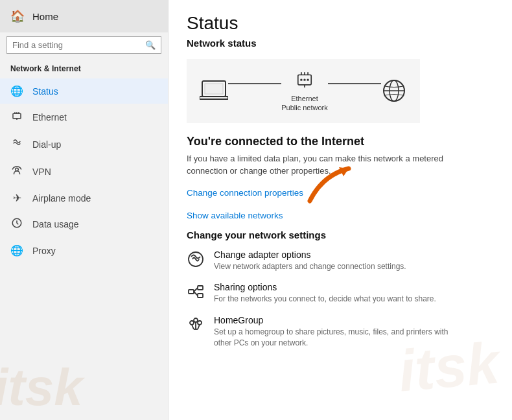 This screenshot has width=512, height=420. Describe the element at coordinates (17, 172) in the screenshot. I see `vpn-icon` at that location.